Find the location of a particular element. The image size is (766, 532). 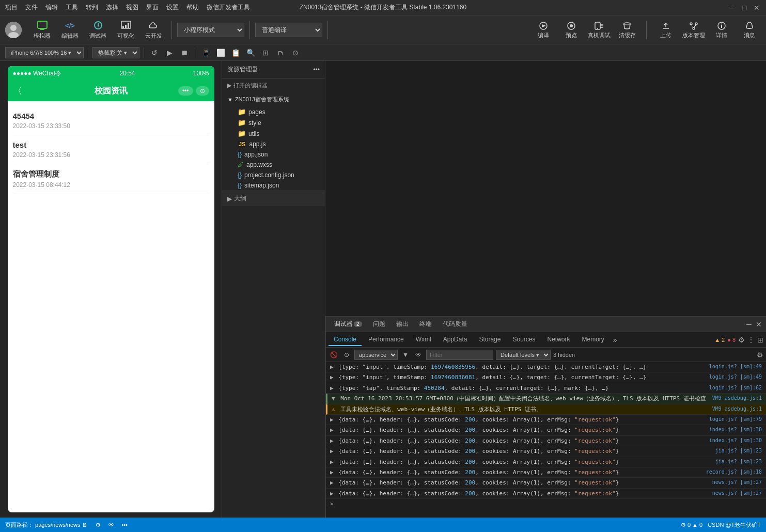

context-dropdown-icon: ▼ is located at coordinates (405, 355).